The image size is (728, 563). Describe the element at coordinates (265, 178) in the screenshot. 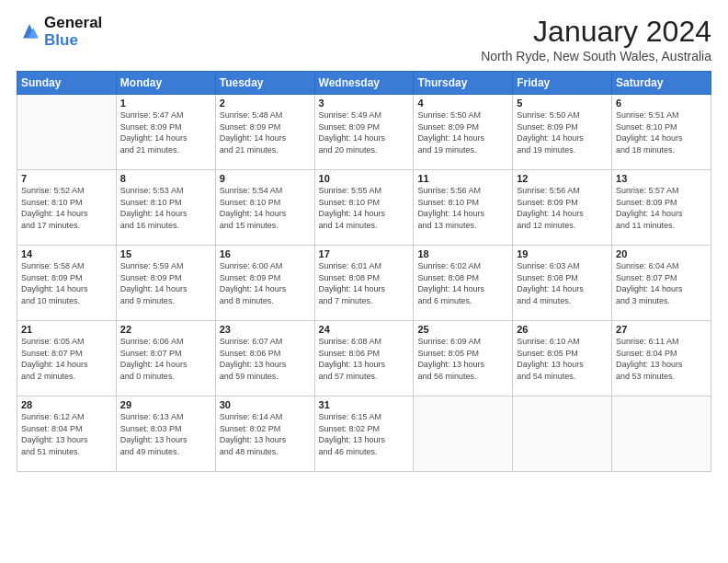

I see `day-number: 9` at that location.